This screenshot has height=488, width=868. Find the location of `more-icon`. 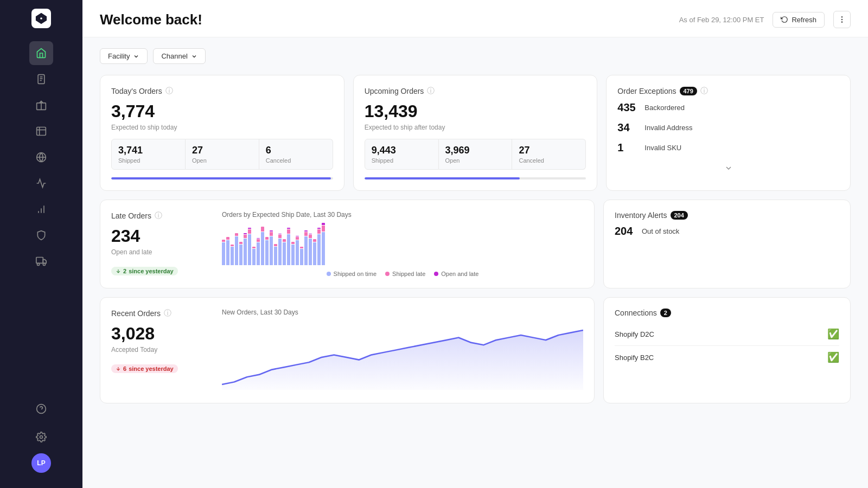

more-icon is located at coordinates (842, 20).